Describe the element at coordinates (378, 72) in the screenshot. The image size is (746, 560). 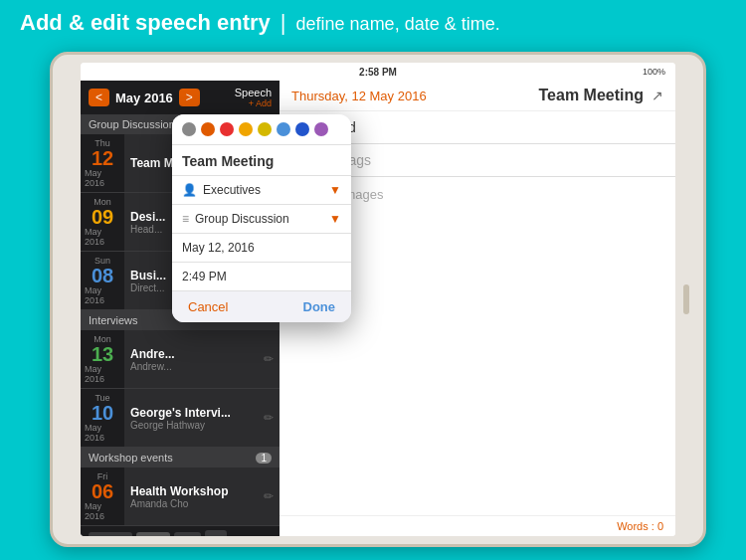
I see `status-time: 2:58 PM` at that location.